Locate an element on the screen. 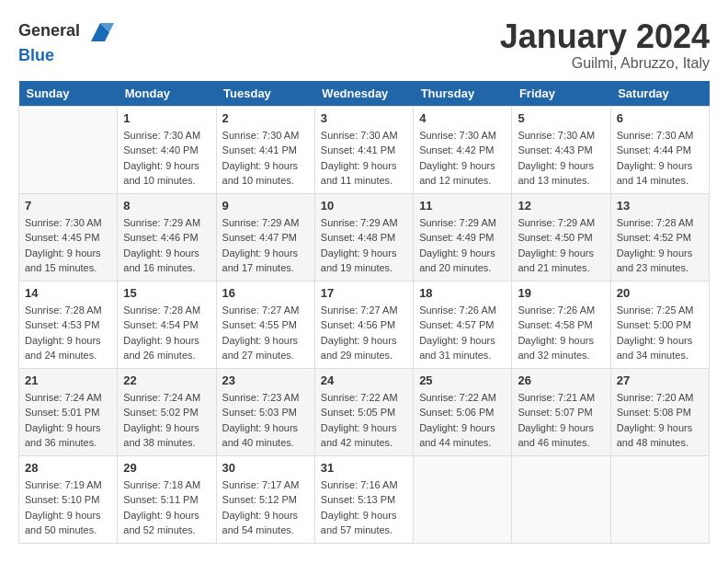 The height and width of the screenshot is (563, 728). sunset-text: Sunset: 4:57 PM is located at coordinates (462, 326).